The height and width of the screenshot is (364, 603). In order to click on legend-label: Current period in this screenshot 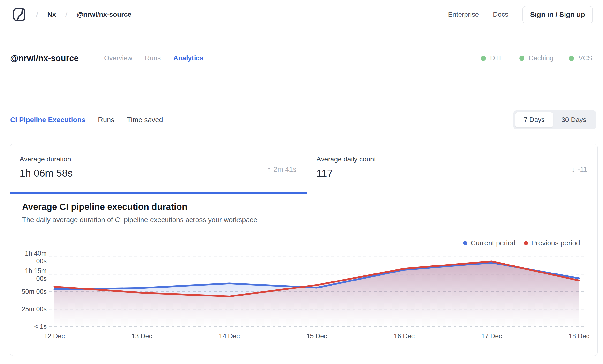, I will do `click(493, 243)`.